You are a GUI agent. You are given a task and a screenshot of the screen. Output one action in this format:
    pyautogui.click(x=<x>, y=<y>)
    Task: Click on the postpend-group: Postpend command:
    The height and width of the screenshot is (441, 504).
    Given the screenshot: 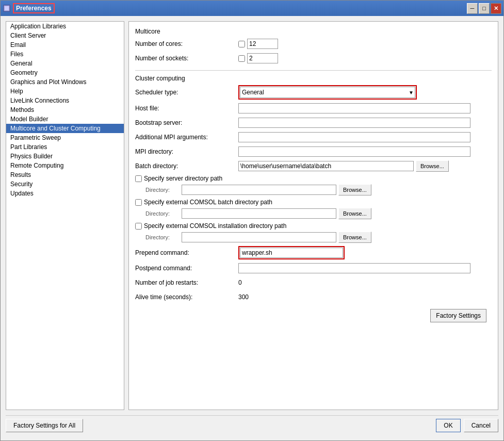 What is the action you would take?
    pyautogui.click(x=314, y=268)
    